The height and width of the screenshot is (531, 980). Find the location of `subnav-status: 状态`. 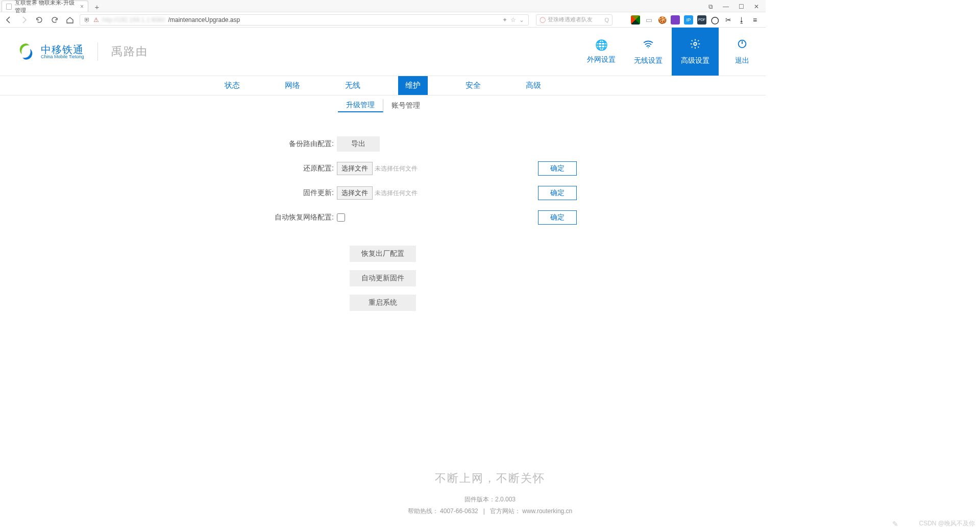

subnav-status: 状态 is located at coordinates (232, 86).